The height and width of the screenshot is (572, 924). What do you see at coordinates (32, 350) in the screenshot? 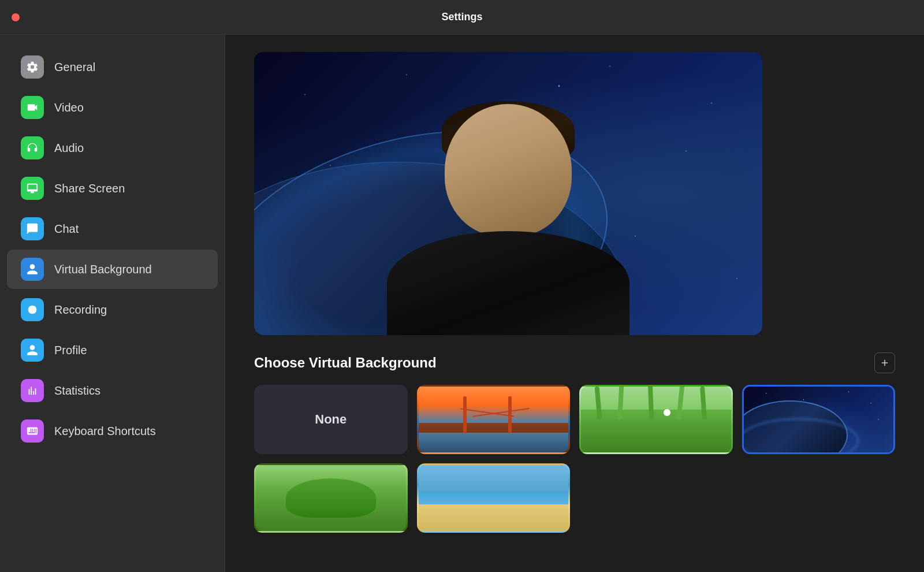
I see `profile-icon` at bounding box center [32, 350].